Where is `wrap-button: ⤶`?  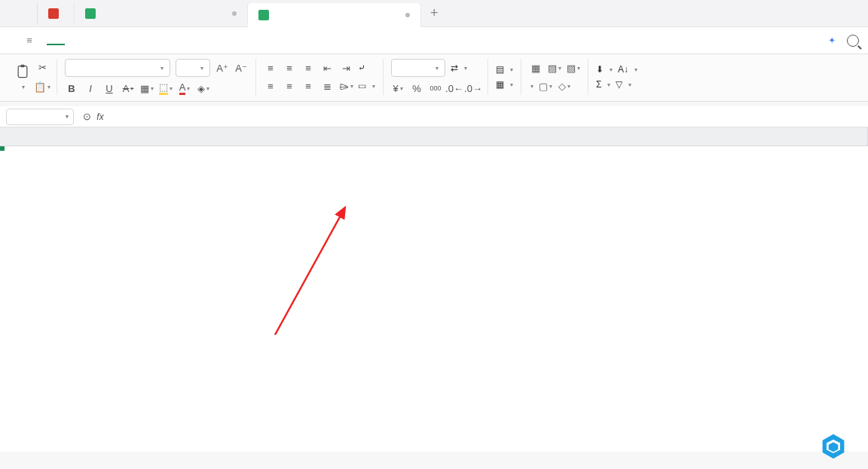 wrap-button: ⤶ is located at coordinates (363, 68).